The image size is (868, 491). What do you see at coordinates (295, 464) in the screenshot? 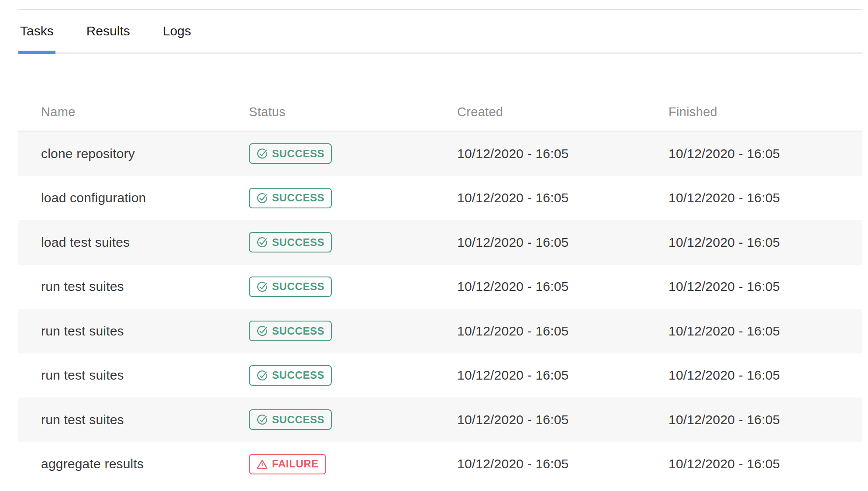
I see `status-badge-label: FAILURE` at bounding box center [295, 464].